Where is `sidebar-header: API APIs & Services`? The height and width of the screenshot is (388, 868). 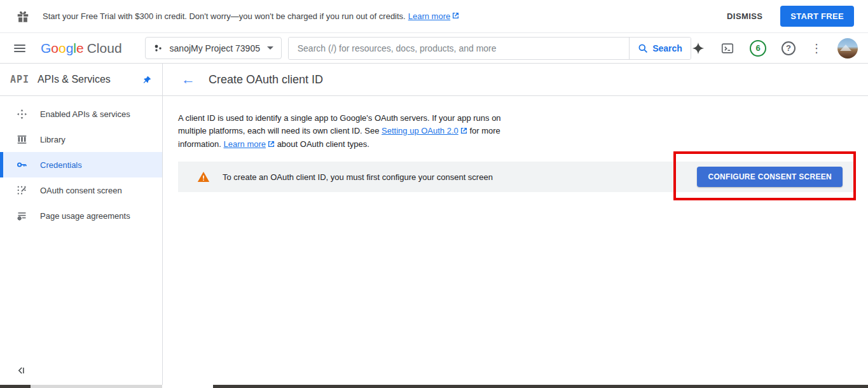 sidebar-header: API APIs & Services is located at coordinates (81, 80).